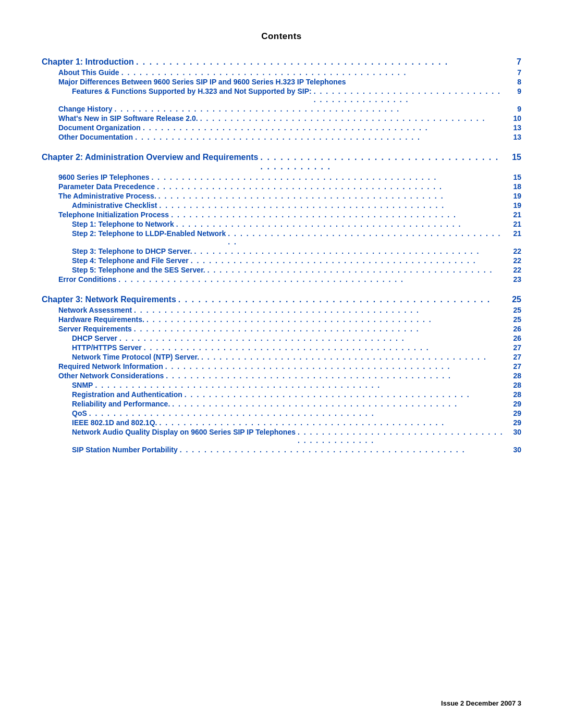  I want to click on toc-entry: Change History . . . . . . . . . . . . .…, so click(282, 109).